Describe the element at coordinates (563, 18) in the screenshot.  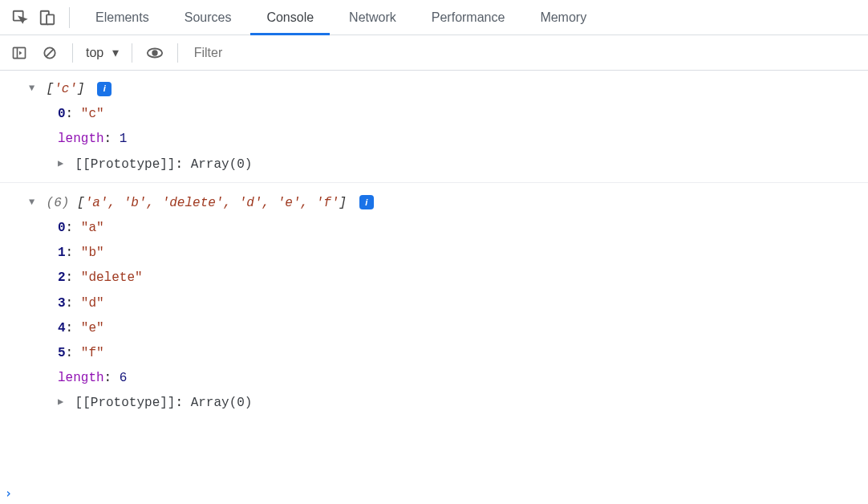
I see `tab-label: Memory` at that location.